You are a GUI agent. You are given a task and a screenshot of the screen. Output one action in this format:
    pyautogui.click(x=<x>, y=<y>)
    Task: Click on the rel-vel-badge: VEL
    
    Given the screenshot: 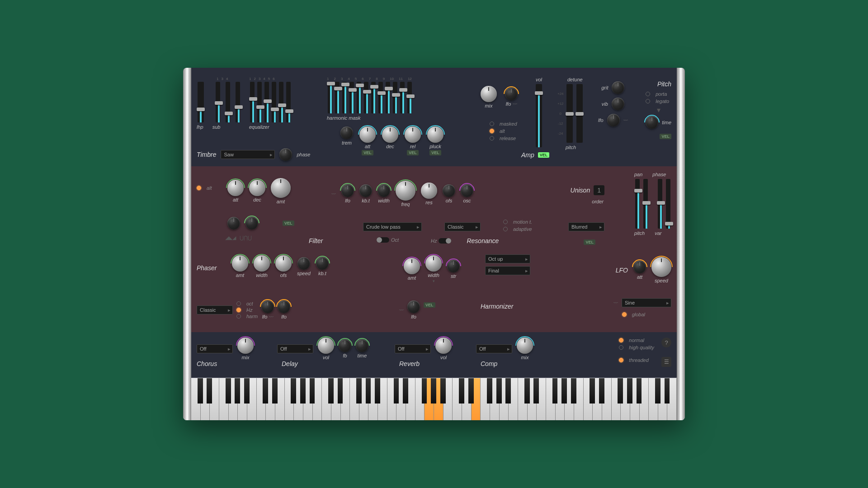 What is the action you would take?
    pyautogui.click(x=413, y=153)
    